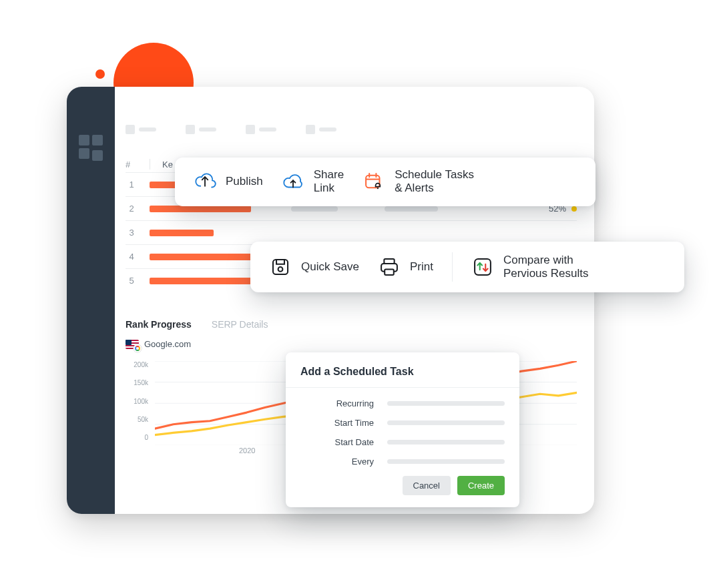 Image resolution: width=721 pixels, height=588 pixels. Describe the element at coordinates (418, 182) in the screenshot. I see `schedule-tasks-button: Schedule Tasks& Alerts` at that location.